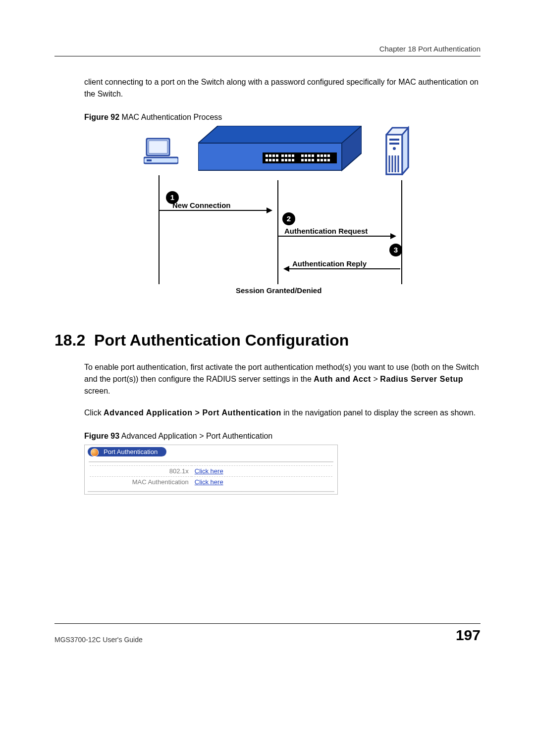 This screenshot has width=535, height=756. Describe the element at coordinates (221, 340) in the screenshot. I see `section-title: Port Authentication Configuration` at that location.